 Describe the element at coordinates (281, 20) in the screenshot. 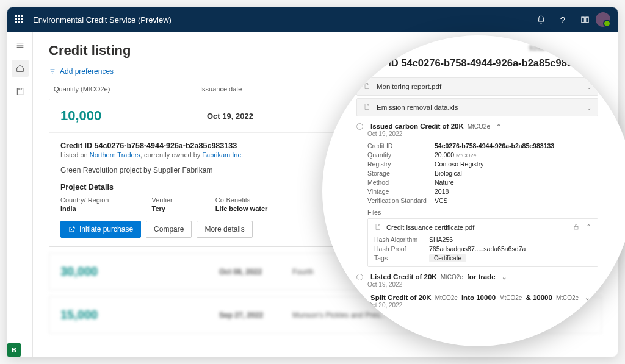

I see `app-title: Environmental Credit Service (Preview)` at that location.